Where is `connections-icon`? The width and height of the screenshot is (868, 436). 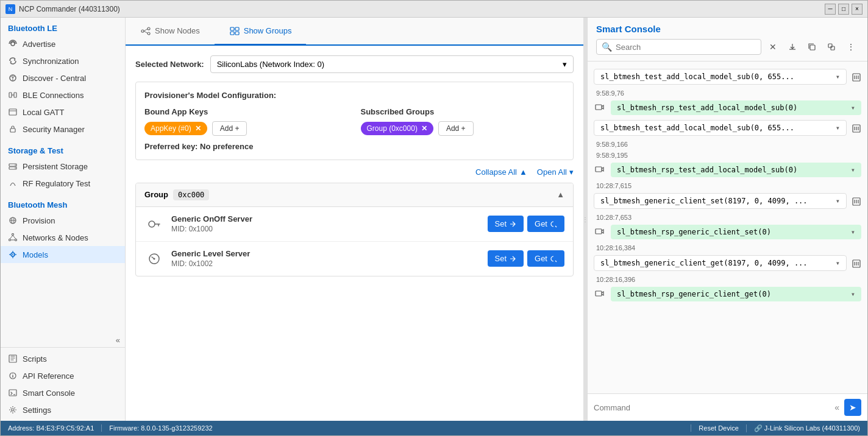 connections-icon is located at coordinates (13, 95).